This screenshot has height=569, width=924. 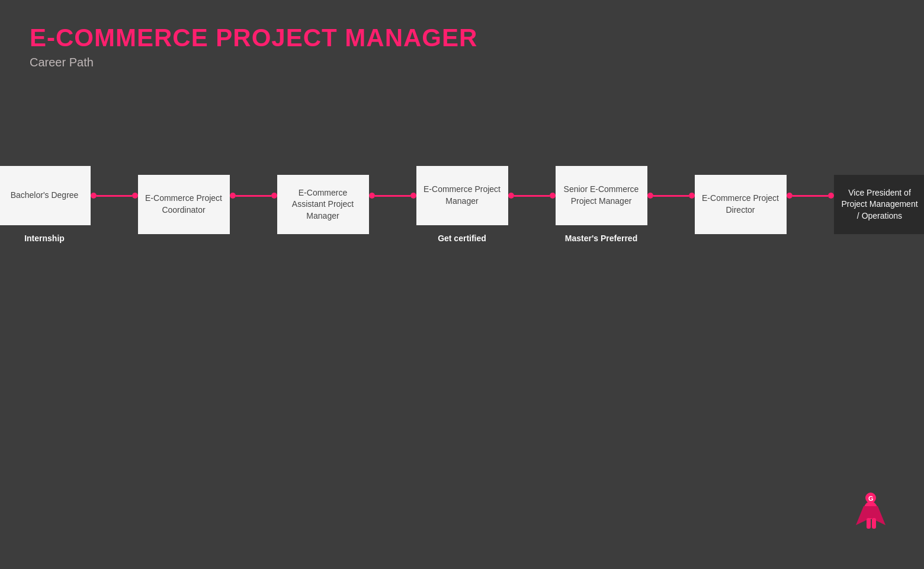 What do you see at coordinates (602, 204) in the screenshot?
I see `step-senior-manager: Senior E-Commerce Project ManagerMaster'…` at bounding box center [602, 204].